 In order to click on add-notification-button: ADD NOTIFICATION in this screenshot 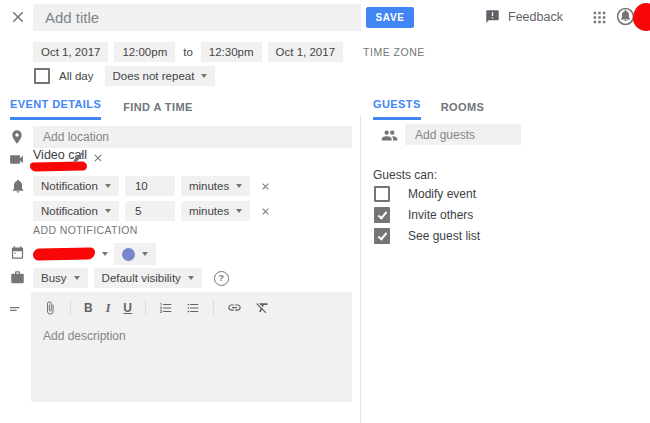, I will do `click(86, 230)`.